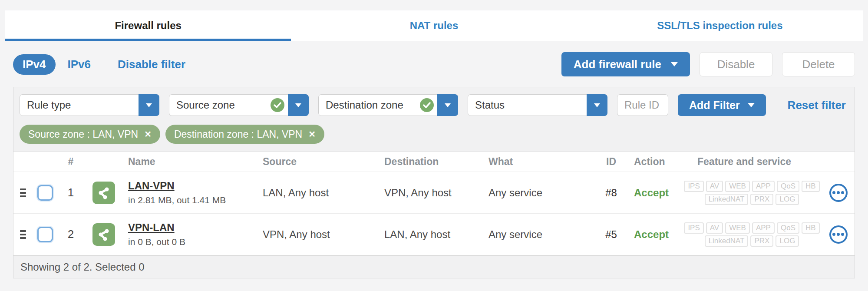 Image resolution: width=868 pixels, height=291 pixels. I want to click on ipv4-toggle: IPv4, so click(34, 64).